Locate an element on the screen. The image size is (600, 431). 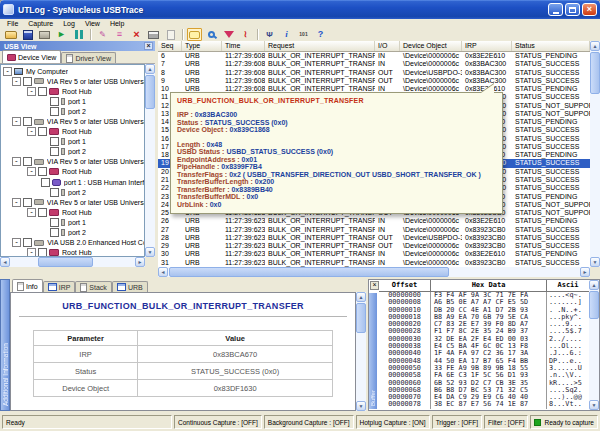
trace-row: 29URB11:27:39:623BULK_OR_INTERRUPT_TRANS… is located at coordinates (374, 246).